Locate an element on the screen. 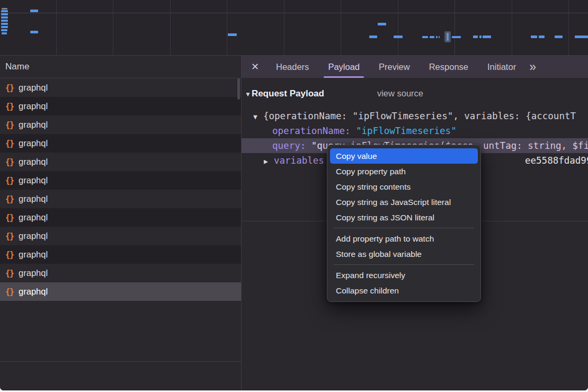 The image size is (588, 392). menu-item-store-as-global-variable: Store as global variable is located at coordinates (404, 254).